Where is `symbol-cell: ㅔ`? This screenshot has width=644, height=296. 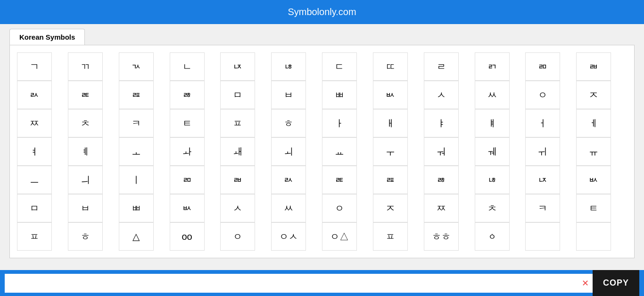 symbol-cell: ㅔ is located at coordinates (594, 123).